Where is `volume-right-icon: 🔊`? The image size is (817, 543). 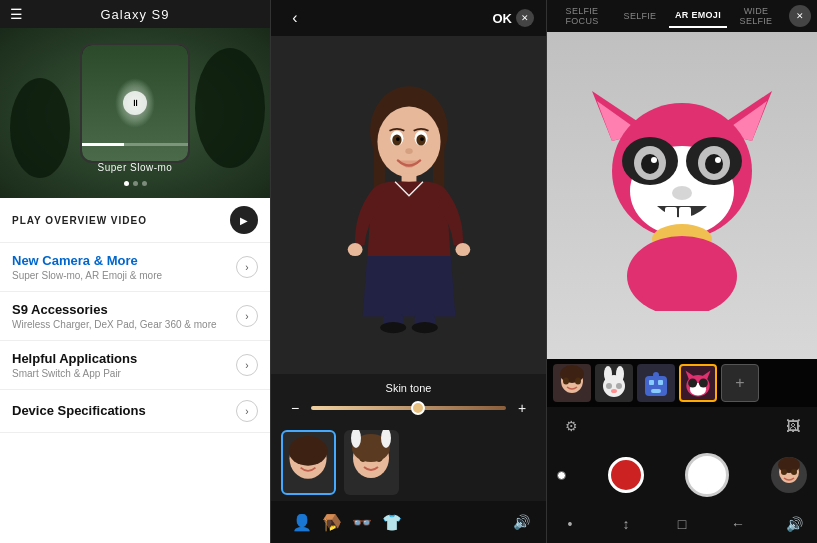 volume-right-icon: 🔊 is located at coordinates (794, 524).